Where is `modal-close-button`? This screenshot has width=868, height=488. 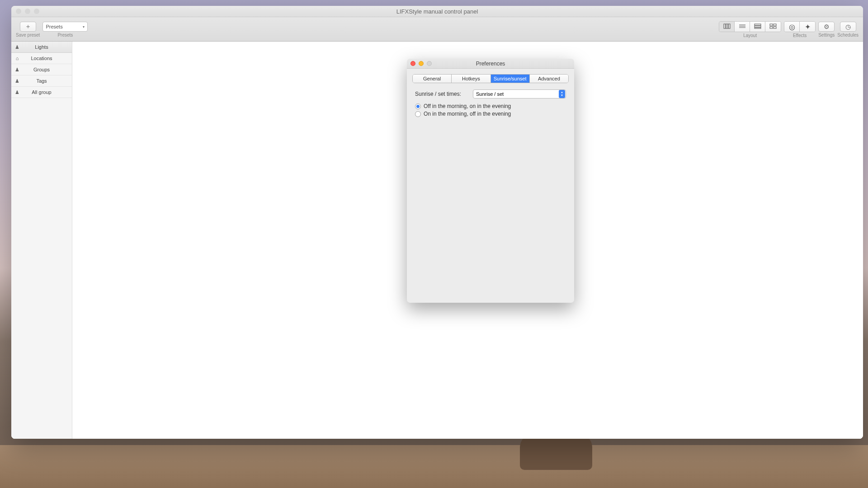
modal-close-button is located at coordinates (413, 63).